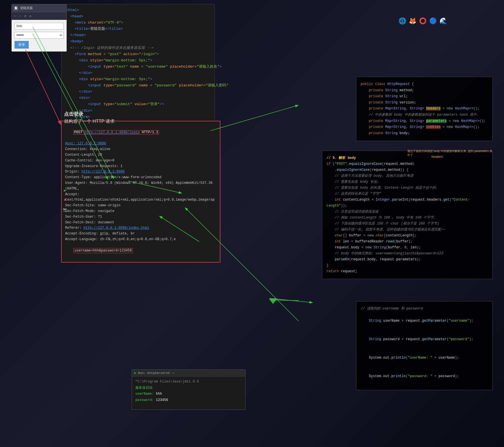  What do you see at coordinates (407, 248) in the screenshot?
I see `parse-line-14: request.body = new String(buffer, 0, len…` at bounding box center [407, 248].